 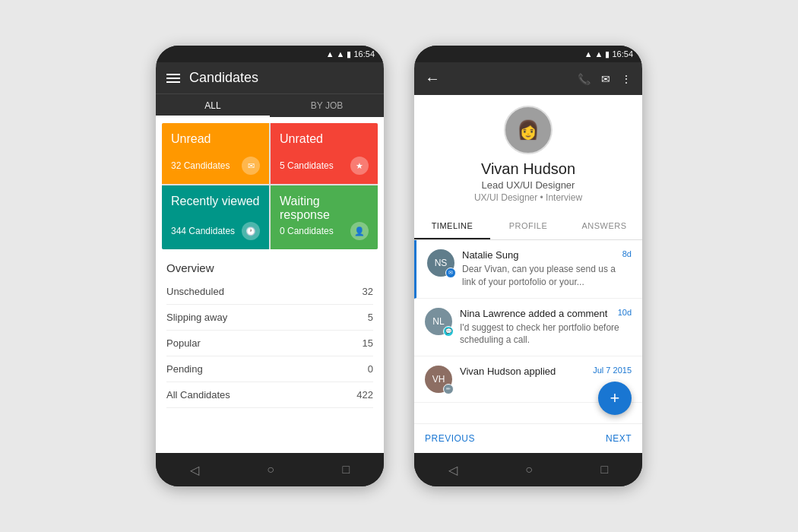 I want to click on header-actions: 📞 ✉ ⋮, so click(x=605, y=79).